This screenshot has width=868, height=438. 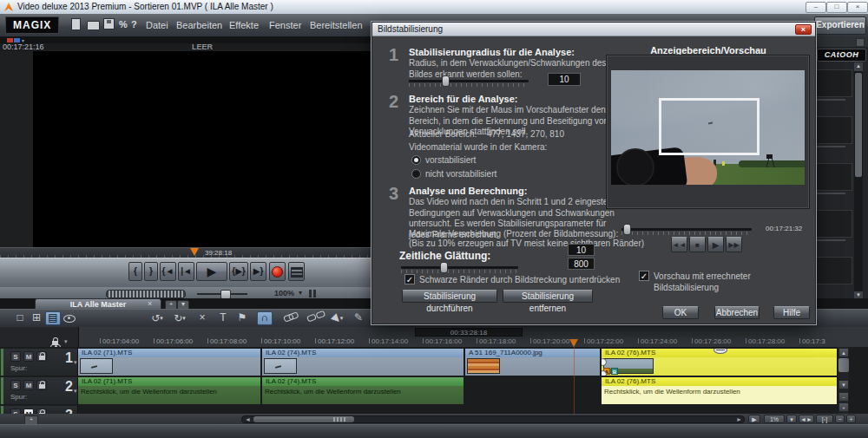 What do you see at coordinates (582, 250) in the screenshot?
I see `max-shift-value-field: 10` at bounding box center [582, 250].